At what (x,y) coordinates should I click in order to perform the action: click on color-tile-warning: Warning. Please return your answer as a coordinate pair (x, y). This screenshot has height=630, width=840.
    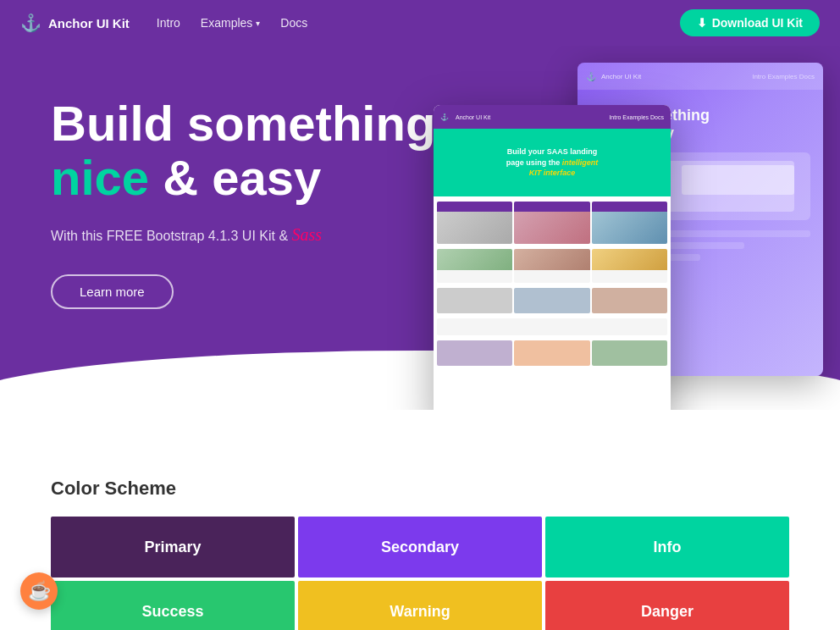
    Looking at the image, I should click on (420, 605).